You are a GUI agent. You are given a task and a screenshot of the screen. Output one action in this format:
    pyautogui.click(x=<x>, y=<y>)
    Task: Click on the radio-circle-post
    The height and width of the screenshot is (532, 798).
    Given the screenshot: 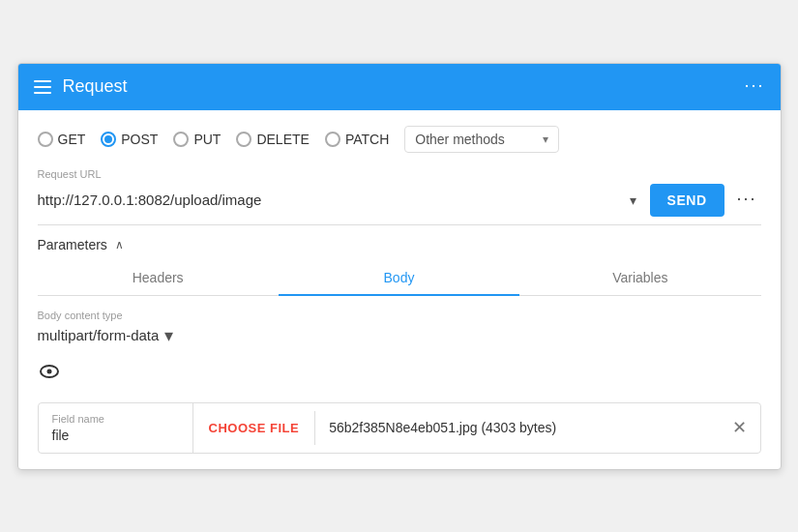 What is the action you would take?
    pyautogui.click(x=108, y=139)
    